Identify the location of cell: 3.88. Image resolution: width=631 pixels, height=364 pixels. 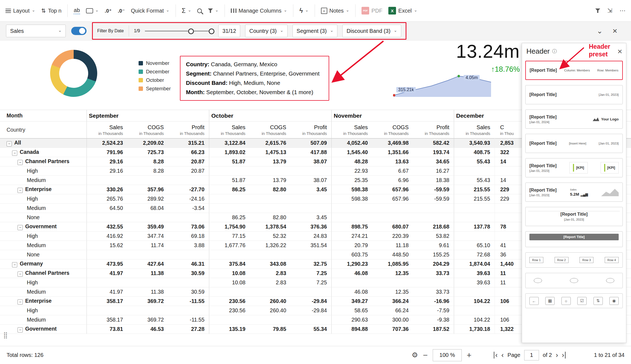
(188, 245).